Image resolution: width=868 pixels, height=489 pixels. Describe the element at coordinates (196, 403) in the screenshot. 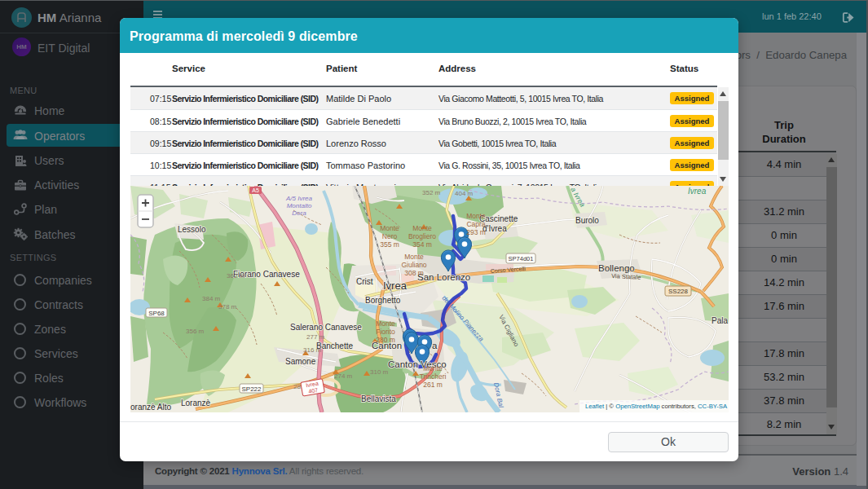

I see `svg-text: Loranzè` at that location.